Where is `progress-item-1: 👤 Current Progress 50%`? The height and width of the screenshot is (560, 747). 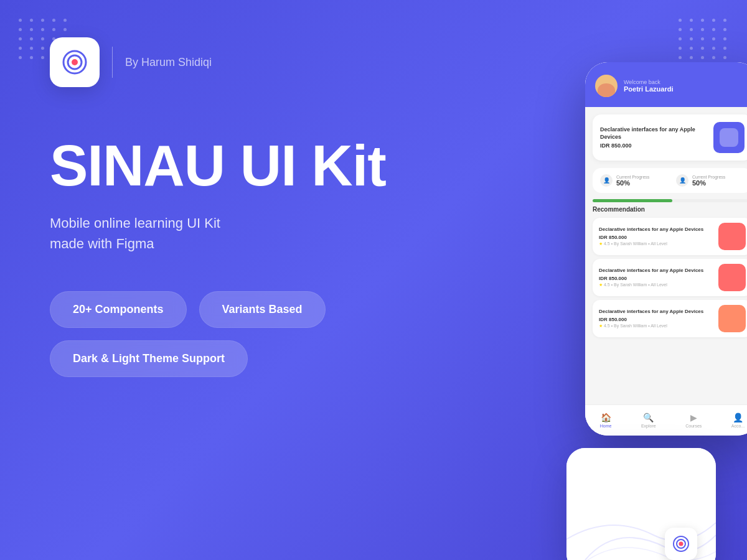 progress-item-1: 👤 Current Progress 50% is located at coordinates (634, 180).